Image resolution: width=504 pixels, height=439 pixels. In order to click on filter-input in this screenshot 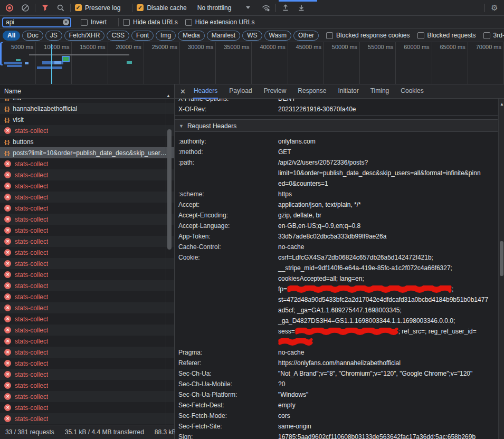, I will do `click(37, 22)`.